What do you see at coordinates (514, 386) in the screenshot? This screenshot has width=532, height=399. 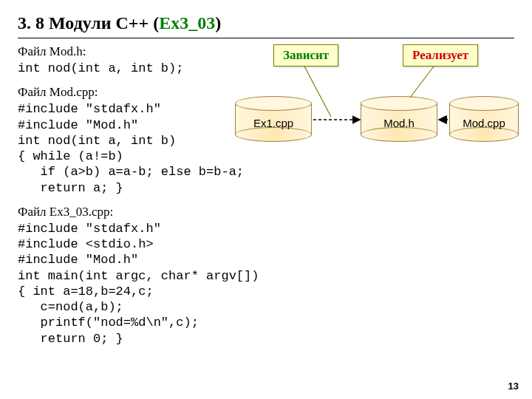 I see `page-number: 13` at bounding box center [514, 386].